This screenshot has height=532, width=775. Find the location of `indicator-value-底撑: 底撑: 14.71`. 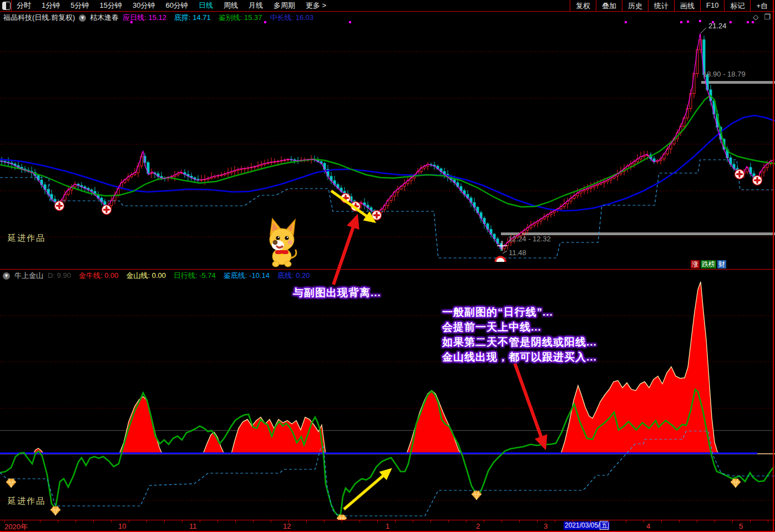

indicator-value-底撑: 底撑: 14.71 is located at coordinates (193, 18).